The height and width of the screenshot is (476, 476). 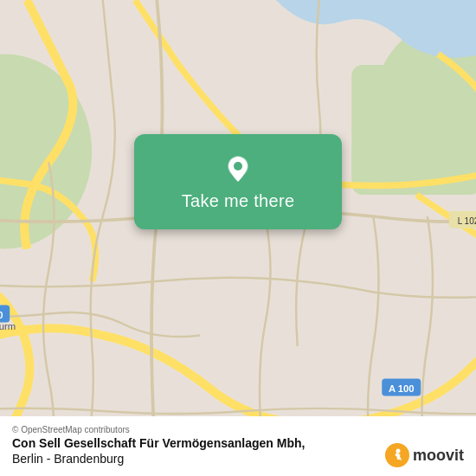 What do you see at coordinates (238, 169) in the screenshot?
I see `location-pin-icon` at bounding box center [238, 169].